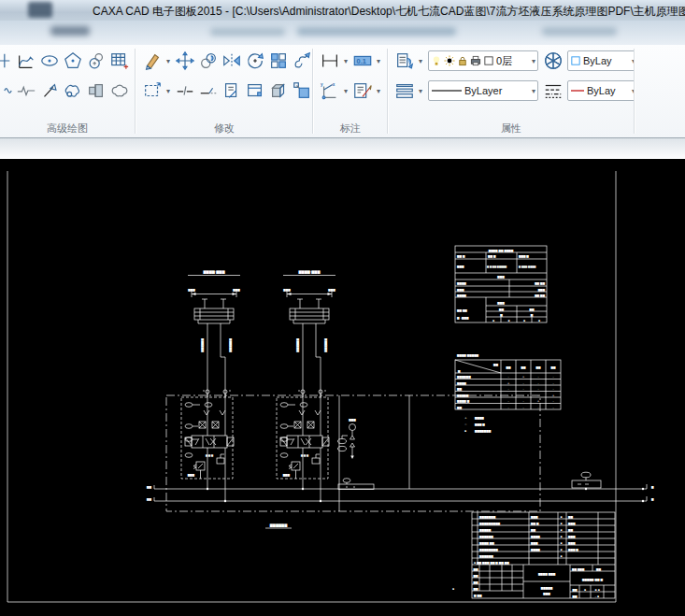 This screenshot has height=616, width=685. Describe the element at coordinates (483, 61) in the screenshot. I see `layer-select: 0层 ▾` at that location.